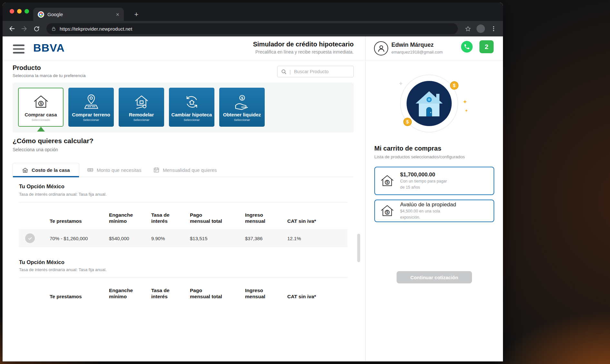  I want to click on table-header-row: Te prestamos Enganche mínimo Tasa de int…, so click(183, 216).